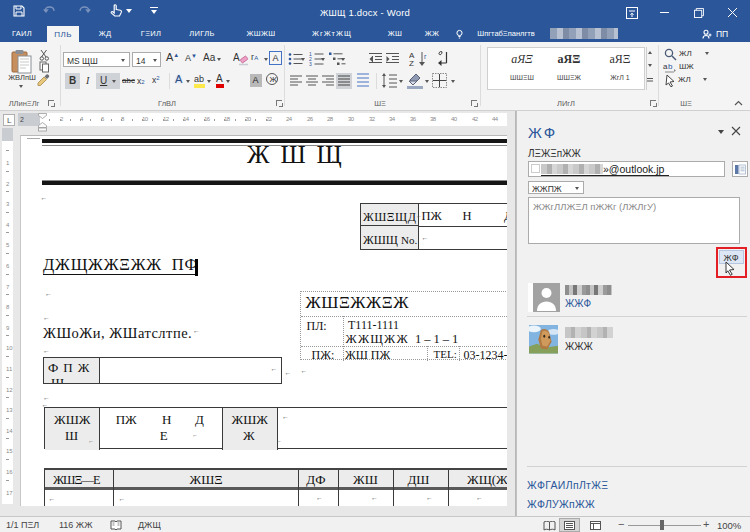 This screenshot has height=532, width=750. What do you see at coordinates (670, 66) in the screenshot?
I see `svg-text: b` at bounding box center [670, 66].